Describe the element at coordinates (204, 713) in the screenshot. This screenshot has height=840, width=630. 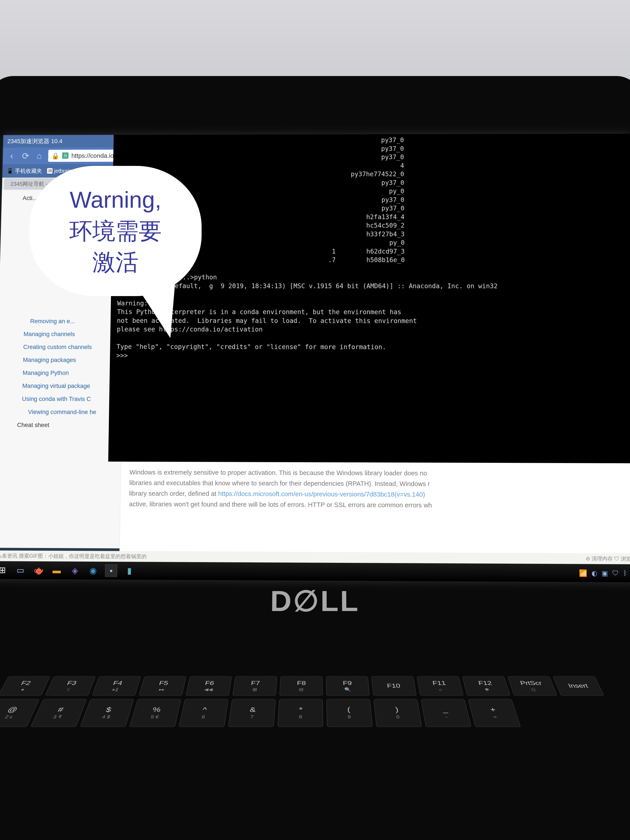
I see `key: ^6` at that location.